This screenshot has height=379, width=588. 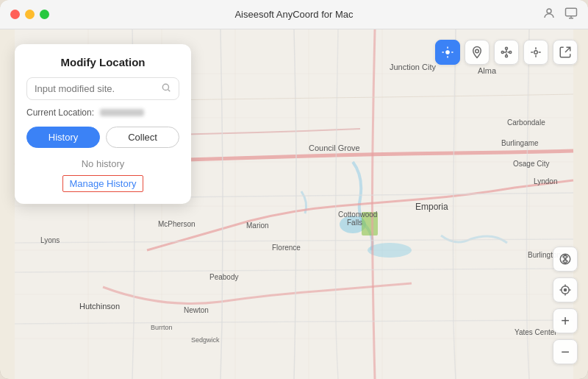 I want to click on svg-text: Lyons, so click(x=50, y=240).